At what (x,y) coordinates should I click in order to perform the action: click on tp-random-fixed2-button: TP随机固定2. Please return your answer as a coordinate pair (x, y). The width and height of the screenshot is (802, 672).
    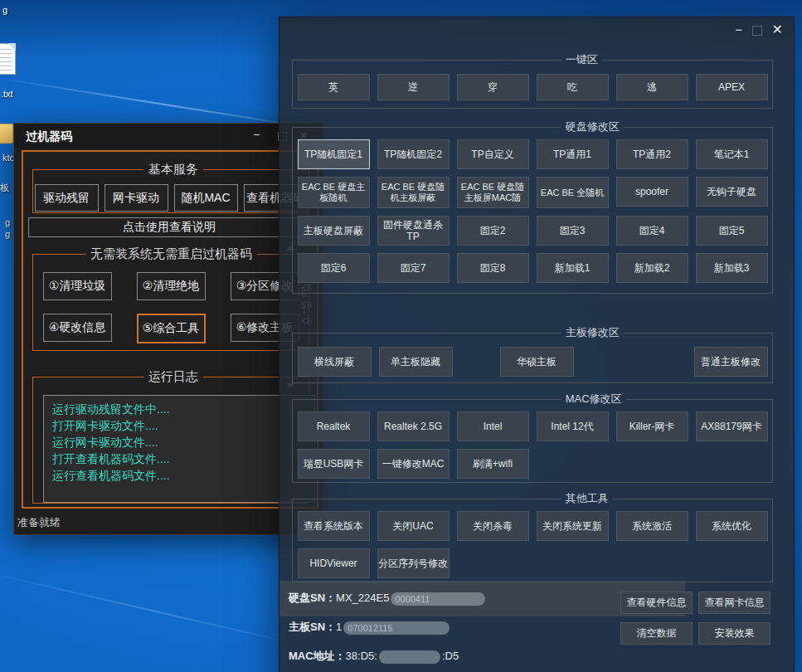
    Looking at the image, I should click on (413, 154).